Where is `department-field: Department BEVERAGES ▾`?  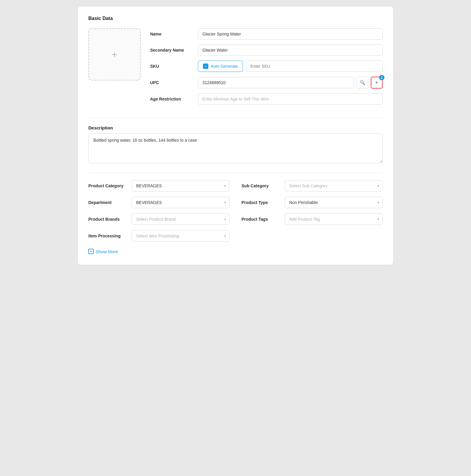
department-field: Department BEVERAGES ▾ is located at coordinates (159, 203).